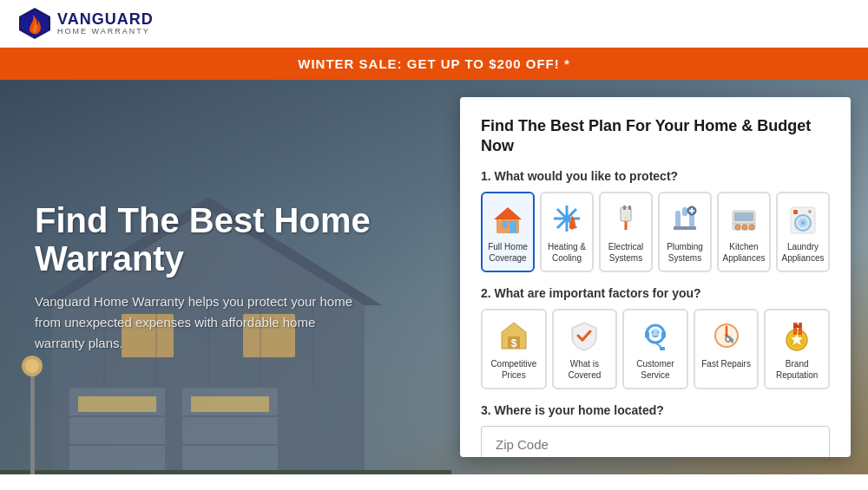 The image size is (868, 490). Describe the element at coordinates (514, 369) in the screenshot. I see `competitive-prices-label: Competitive Prices` at that location.